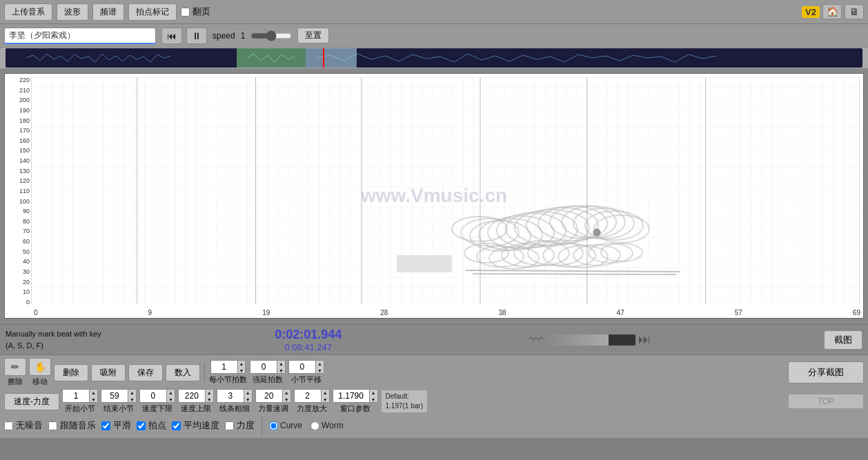 The height and width of the screenshot is (460, 868). Describe the element at coordinates (80, 396) in the screenshot. I see `start-bar-spinner: ▲ ▼` at that location.